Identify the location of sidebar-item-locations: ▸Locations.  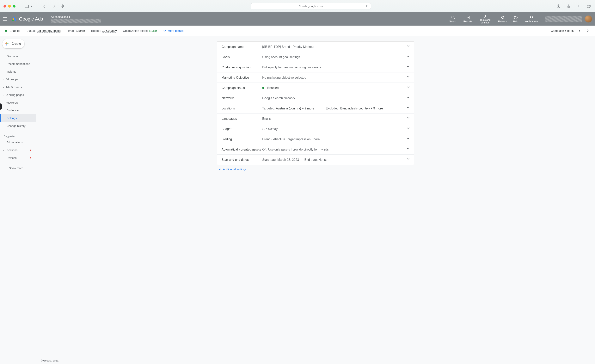
(18, 150).